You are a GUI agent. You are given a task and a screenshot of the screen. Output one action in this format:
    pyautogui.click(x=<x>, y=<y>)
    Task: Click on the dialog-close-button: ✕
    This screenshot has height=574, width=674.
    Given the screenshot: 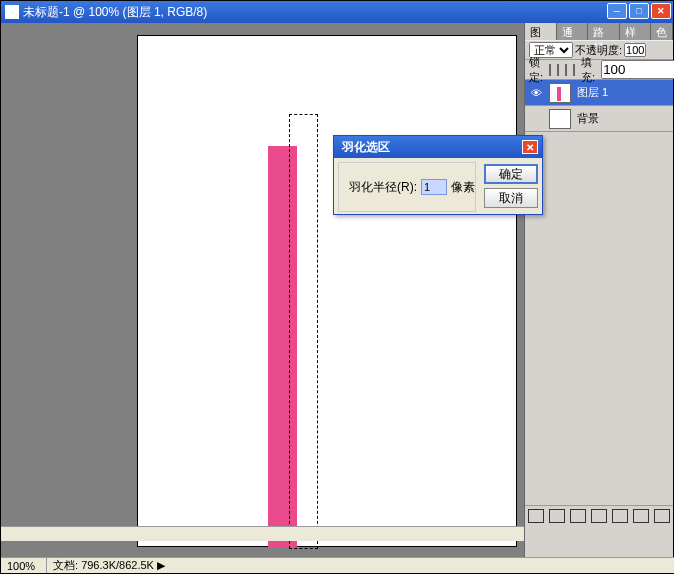 What is the action you would take?
    pyautogui.click(x=530, y=147)
    